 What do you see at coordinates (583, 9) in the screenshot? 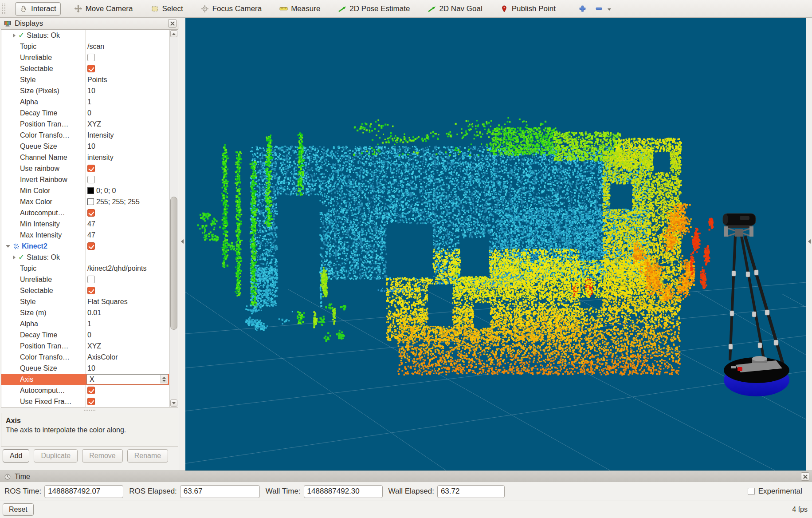
I see `add-tool-button` at bounding box center [583, 9].